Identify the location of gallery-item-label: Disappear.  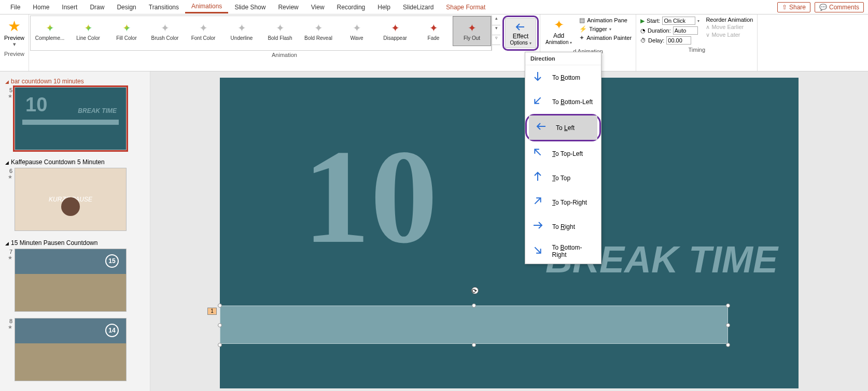
(395, 38).